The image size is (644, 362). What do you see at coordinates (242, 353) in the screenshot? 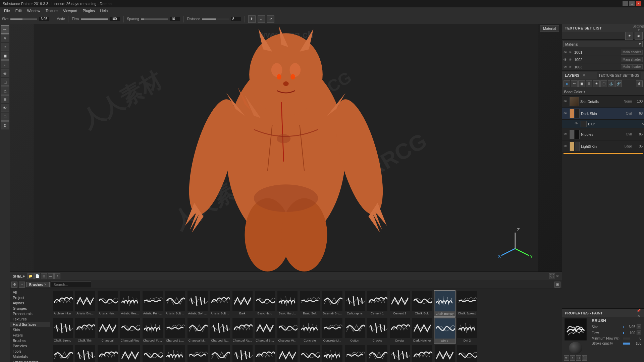
I see `brush-item-dust: Dust` at bounding box center [242, 353].